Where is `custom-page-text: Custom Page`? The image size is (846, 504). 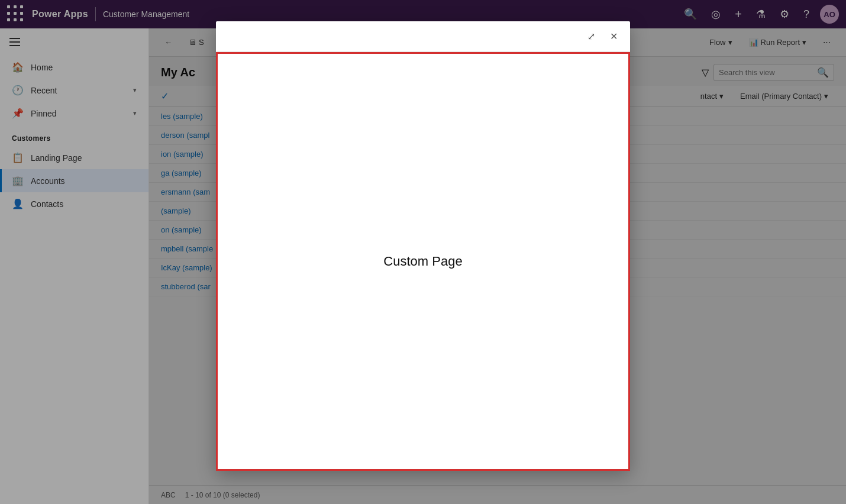
custom-page-text: Custom Page is located at coordinates (422, 261).